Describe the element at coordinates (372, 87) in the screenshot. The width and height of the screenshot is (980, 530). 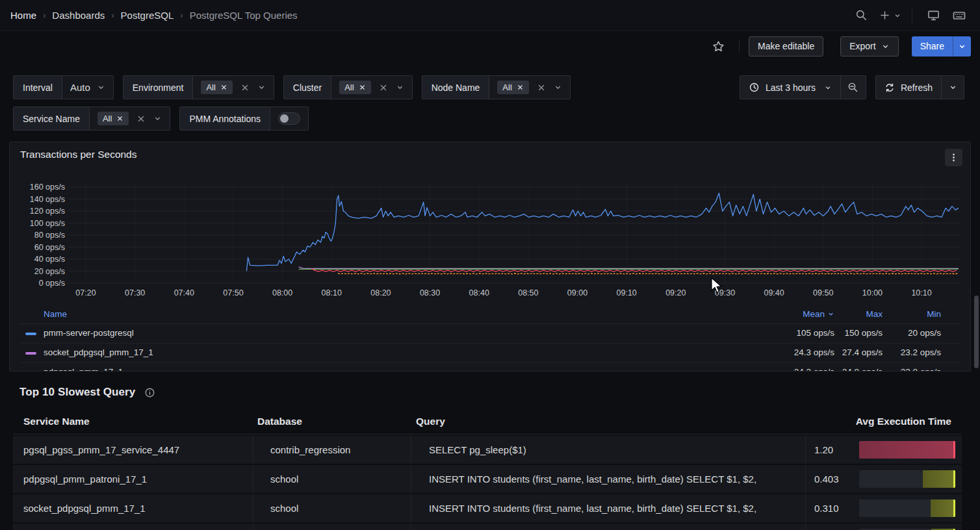
I see `filter-value-cluster: All` at that location.